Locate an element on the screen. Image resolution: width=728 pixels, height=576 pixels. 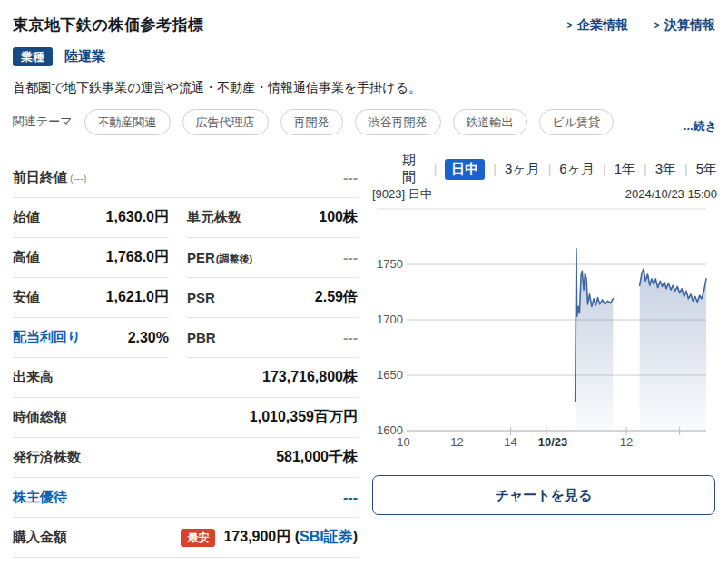
metric-value: 173,900円 (SBI証券) is located at coordinates (290, 538).